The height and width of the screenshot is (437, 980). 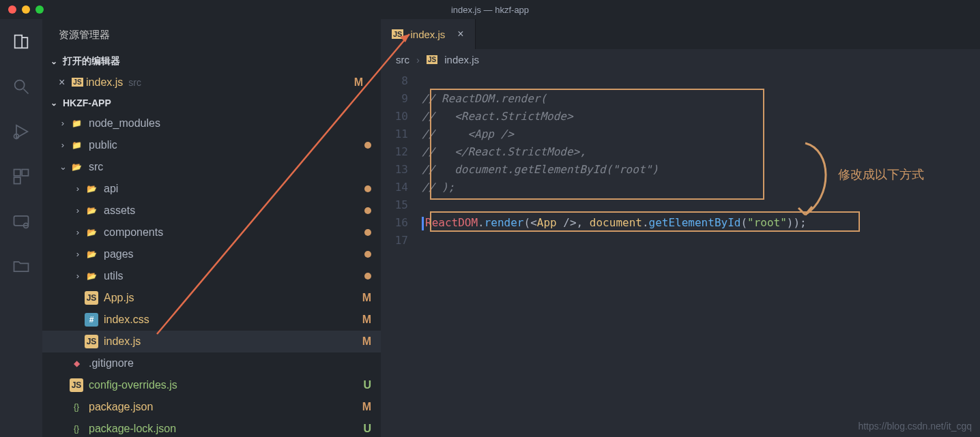 I want to click on line-content: // ReactDOM.render(, so click(x=701, y=99).